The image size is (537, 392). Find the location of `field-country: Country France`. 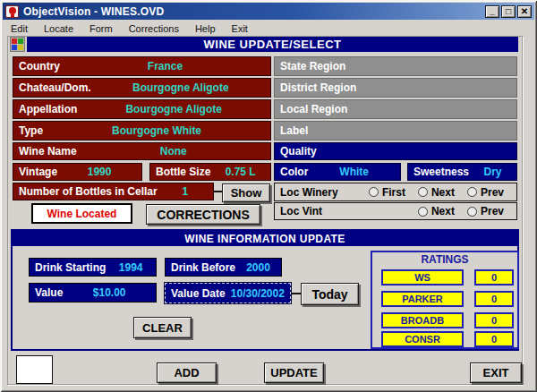

field-country: Country France is located at coordinates (141, 66).